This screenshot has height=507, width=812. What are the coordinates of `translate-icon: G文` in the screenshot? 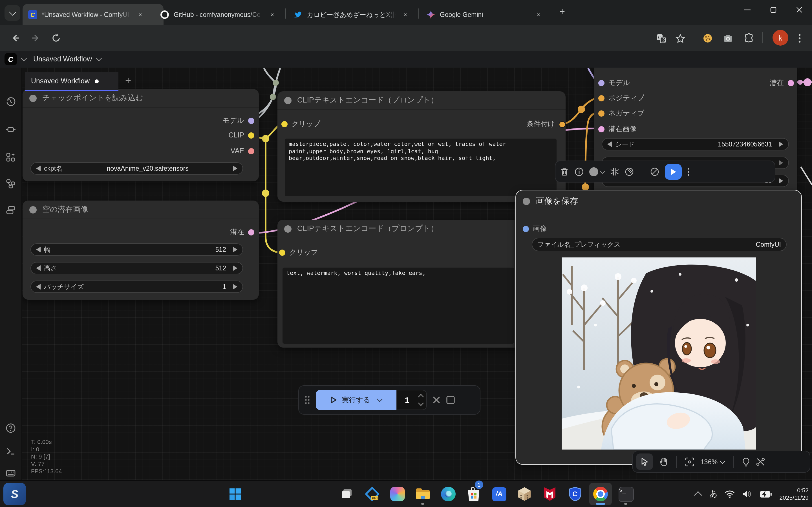 It's located at (661, 38).